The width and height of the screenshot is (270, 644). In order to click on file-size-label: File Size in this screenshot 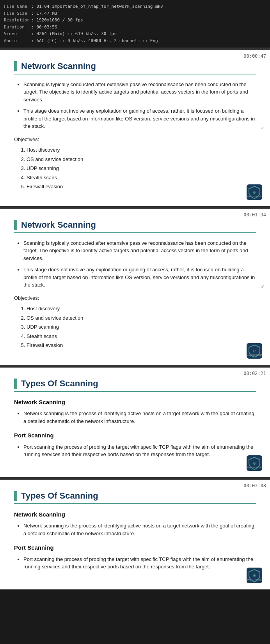, I will do `click(18, 14)`.